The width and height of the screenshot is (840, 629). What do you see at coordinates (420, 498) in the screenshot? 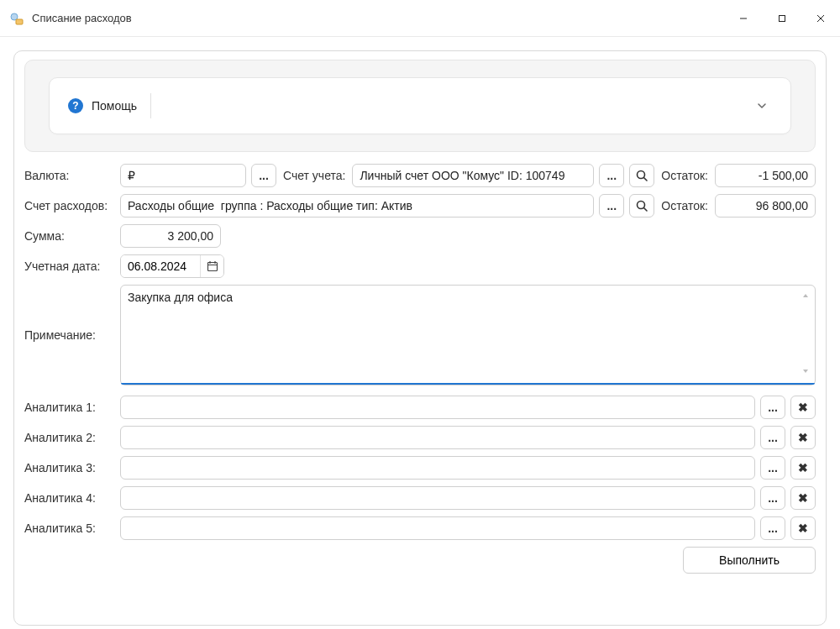
I see `analytics-row-4: Аналитика 4: ... ✖` at bounding box center [420, 498].